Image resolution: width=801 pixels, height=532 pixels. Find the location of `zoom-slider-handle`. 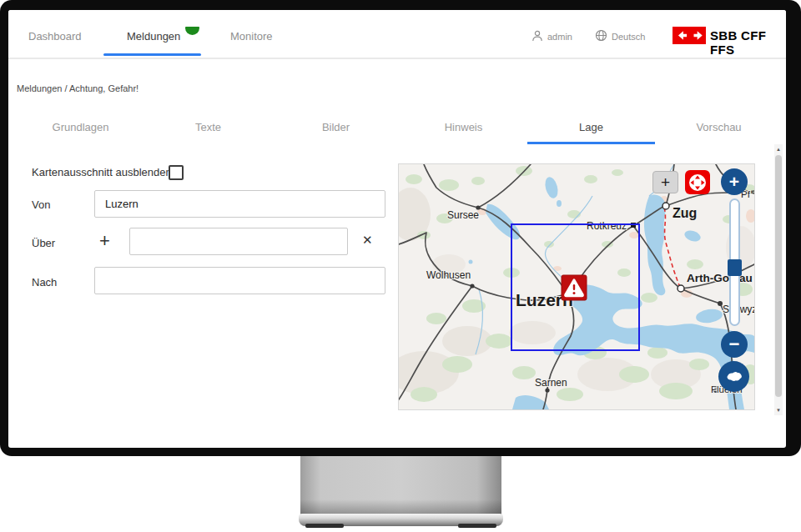

zoom-slider-handle is located at coordinates (734, 268).